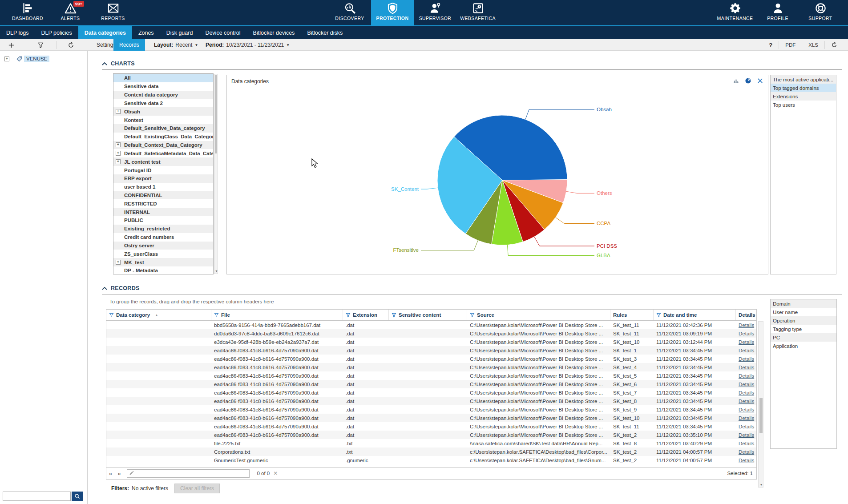 The image size is (848, 504). I want to click on record-field-item: Tagging type, so click(804, 329).